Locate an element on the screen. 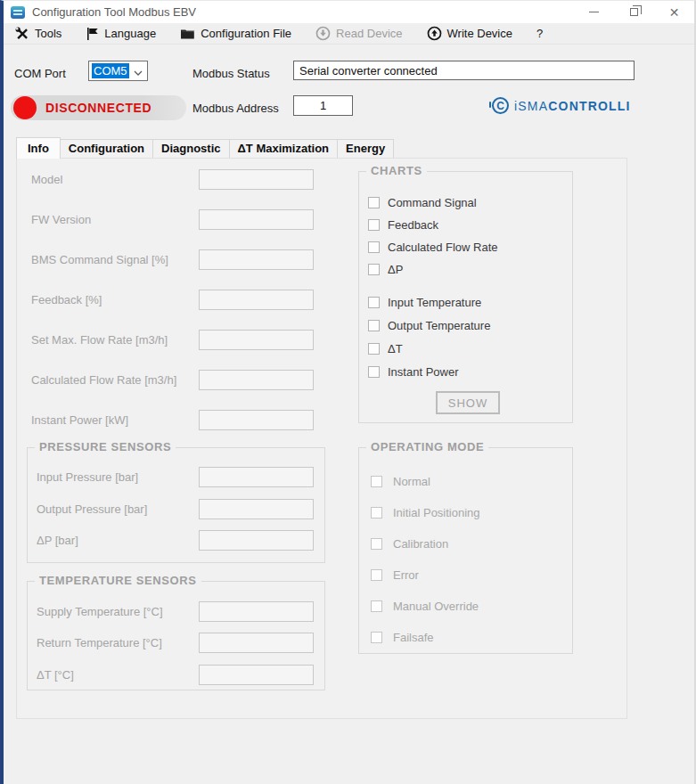  menu-write-device-label: Write Device is located at coordinates (479, 34).